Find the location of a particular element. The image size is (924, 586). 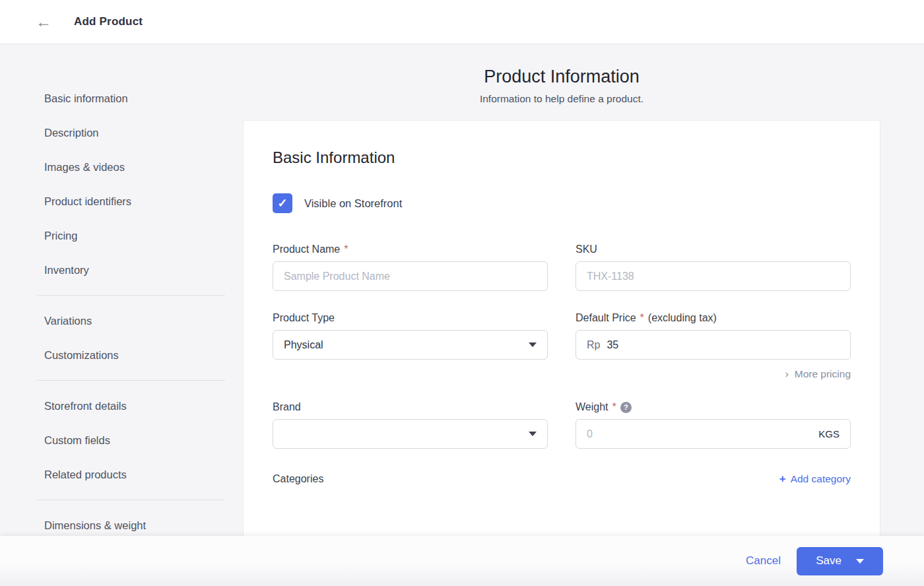

weight-input is located at coordinates (700, 434).